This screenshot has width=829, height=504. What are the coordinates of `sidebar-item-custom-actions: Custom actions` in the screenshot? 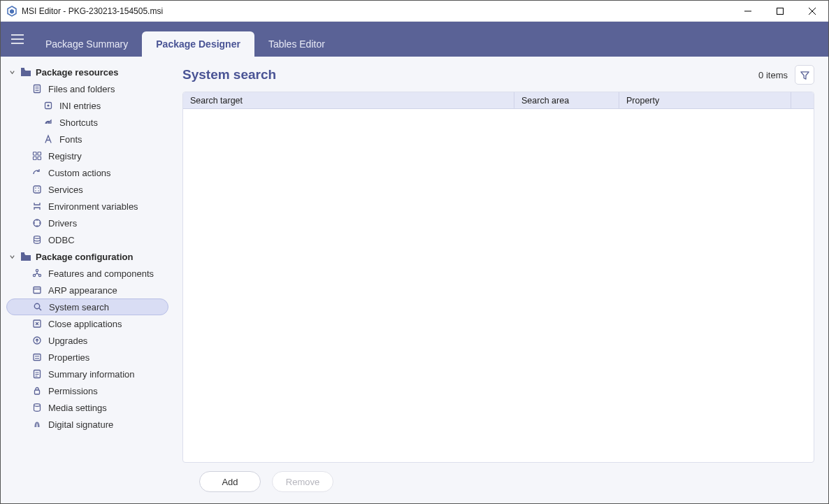 It's located at (87, 173).